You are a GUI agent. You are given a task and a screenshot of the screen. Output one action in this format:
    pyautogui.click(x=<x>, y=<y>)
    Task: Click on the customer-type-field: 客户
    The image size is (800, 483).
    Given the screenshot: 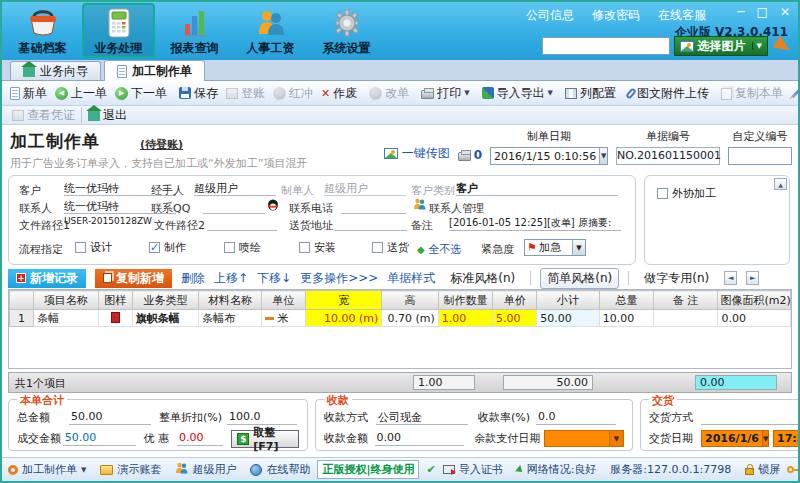 What is the action you would take?
    pyautogui.click(x=537, y=188)
    